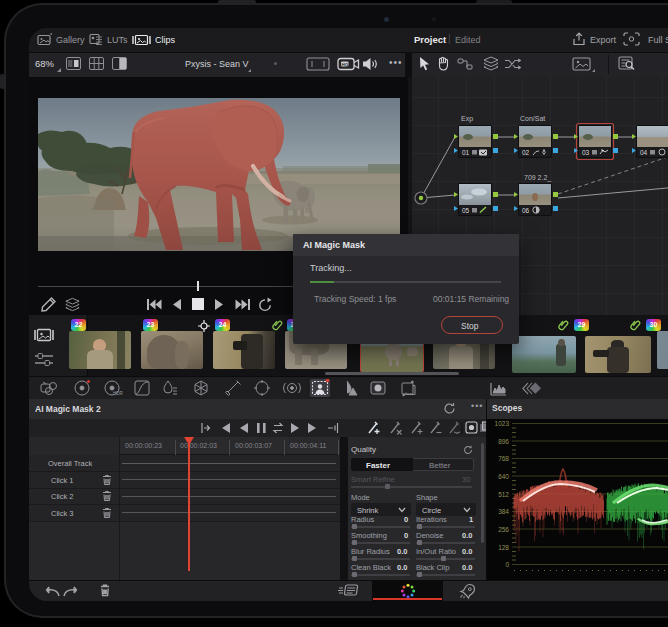  I want to click on svg-text: 06, so click(526, 210).